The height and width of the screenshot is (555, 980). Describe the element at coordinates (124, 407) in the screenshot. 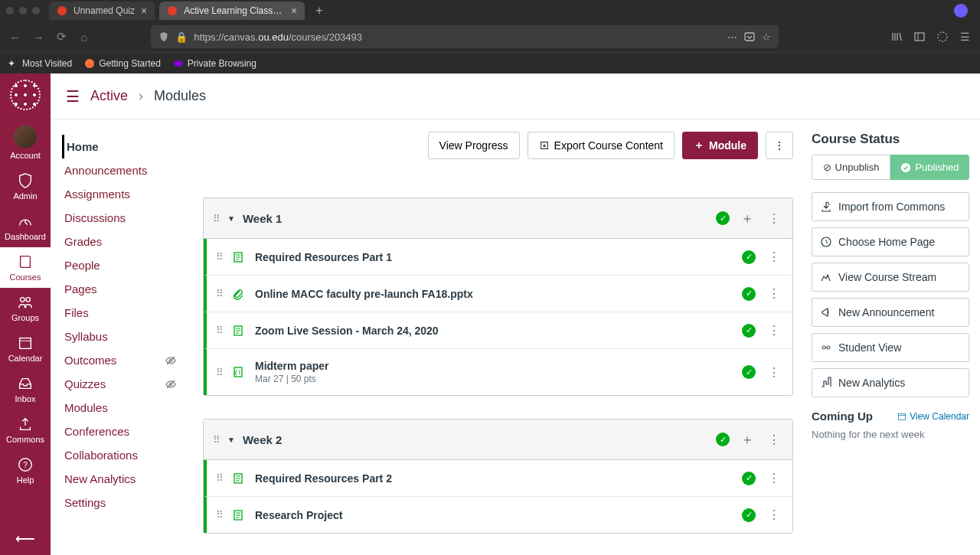

I see `course-nav-modules: Modules` at that location.